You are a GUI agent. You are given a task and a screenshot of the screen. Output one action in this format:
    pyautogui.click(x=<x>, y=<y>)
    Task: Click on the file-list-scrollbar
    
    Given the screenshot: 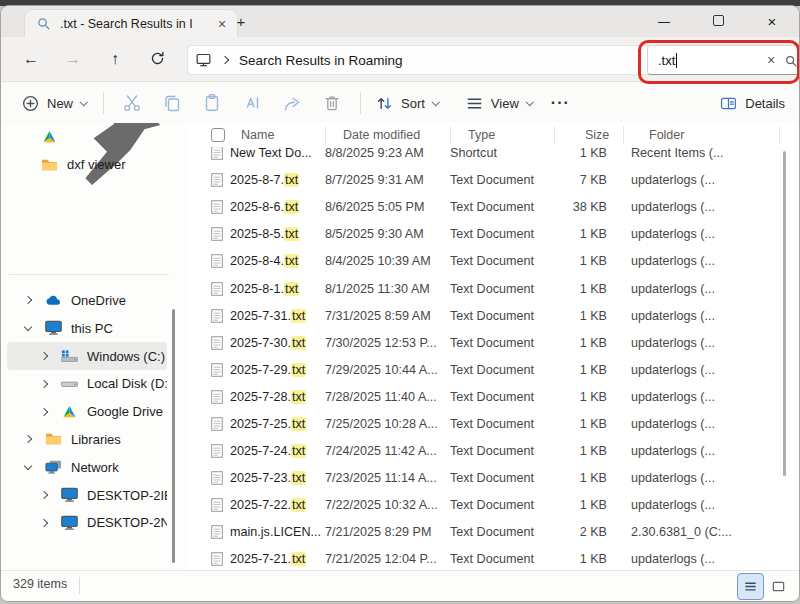 What is the action you would take?
    pyautogui.click(x=784, y=314)
    